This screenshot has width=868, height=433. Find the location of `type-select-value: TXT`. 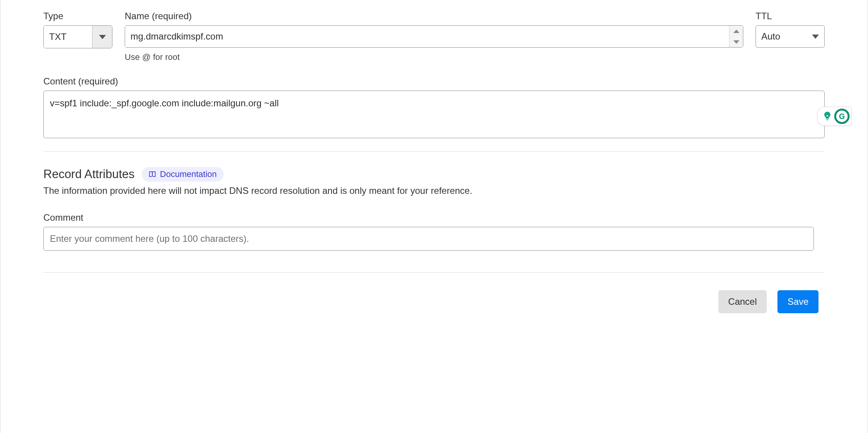

type-select-value: TXT is located at coordinates (68, 37).